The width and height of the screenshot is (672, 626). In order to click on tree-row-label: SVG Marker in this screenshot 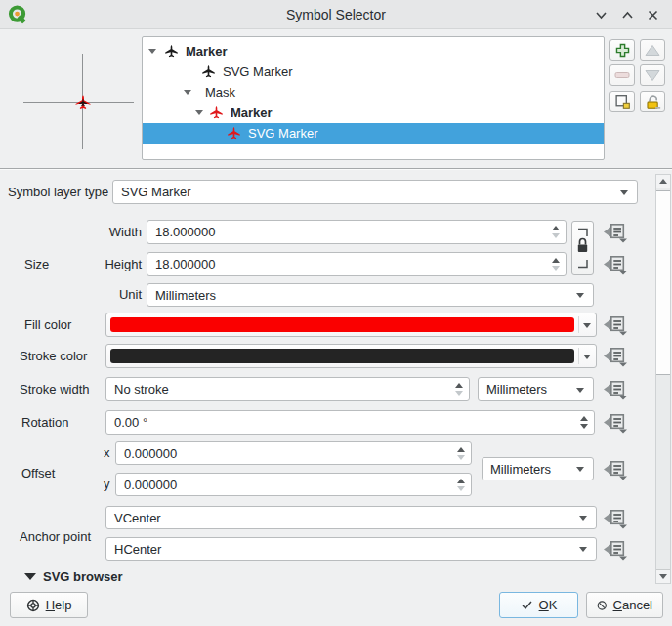, I will do `click(283, 133)`.